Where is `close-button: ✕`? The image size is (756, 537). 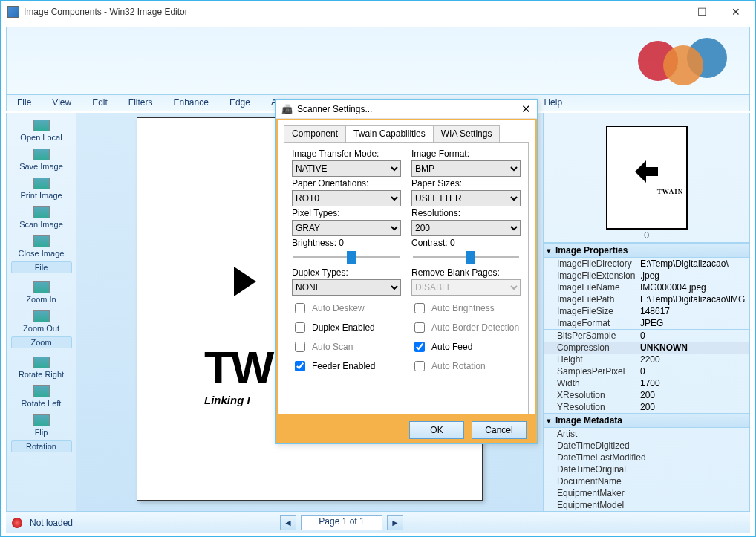
close-button: ✕ is located at coordinates (736, 12).